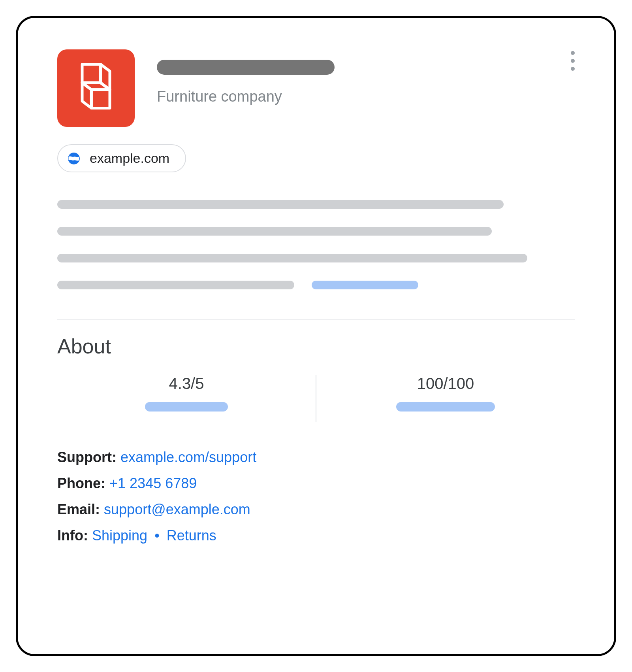 The height and width of the screenshot is (672, 632). What do you see at coordinates (446, 398) in the screenshot?
I see `score-stat: 100/100` at bounding box center [446, 398].